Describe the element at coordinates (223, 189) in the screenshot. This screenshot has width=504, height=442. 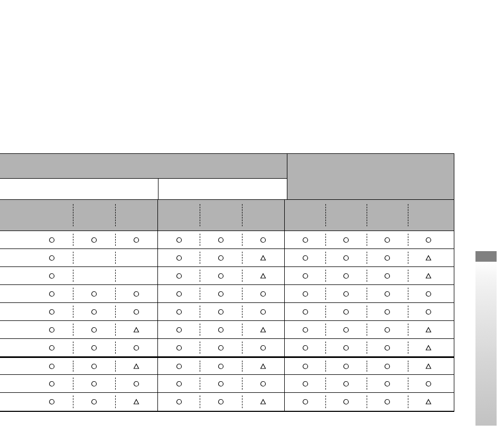
I see `header-sub-mid` at that location.